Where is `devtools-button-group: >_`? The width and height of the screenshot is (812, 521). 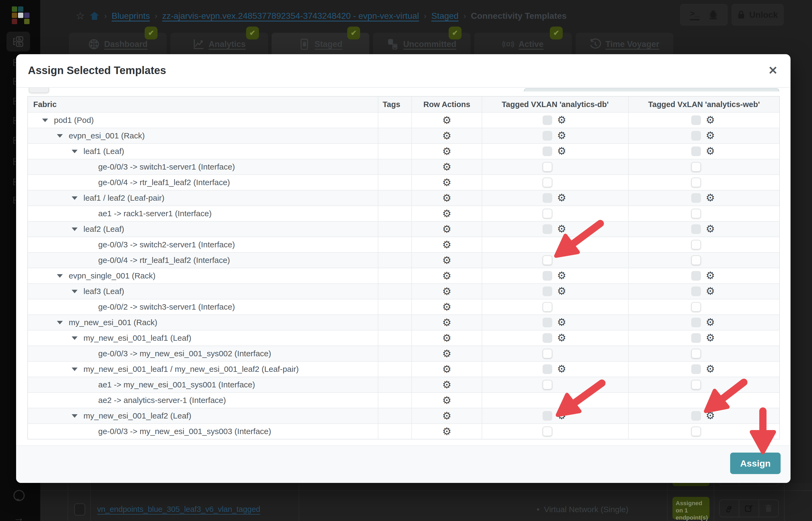 devtools-button-group: >_ is located at coordinates (704, 15).